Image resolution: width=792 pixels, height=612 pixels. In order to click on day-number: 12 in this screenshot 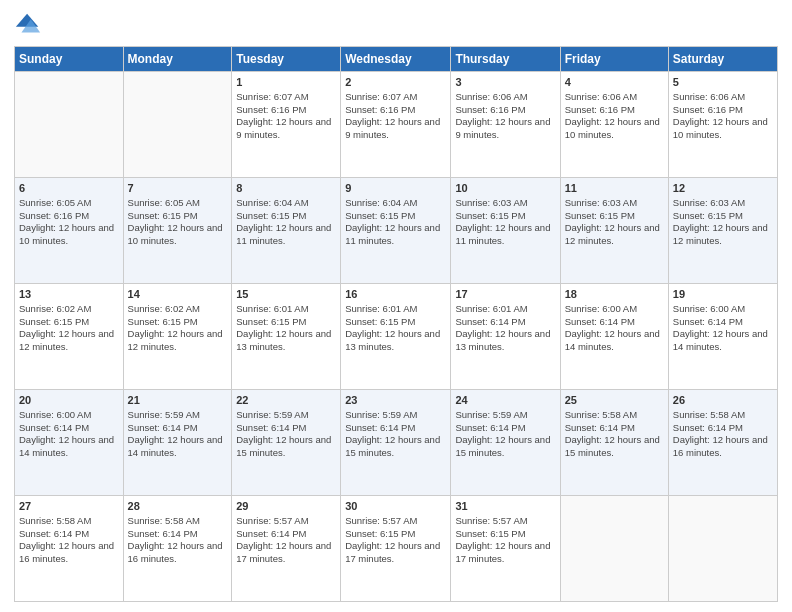, I will do `click(723, 188)`.